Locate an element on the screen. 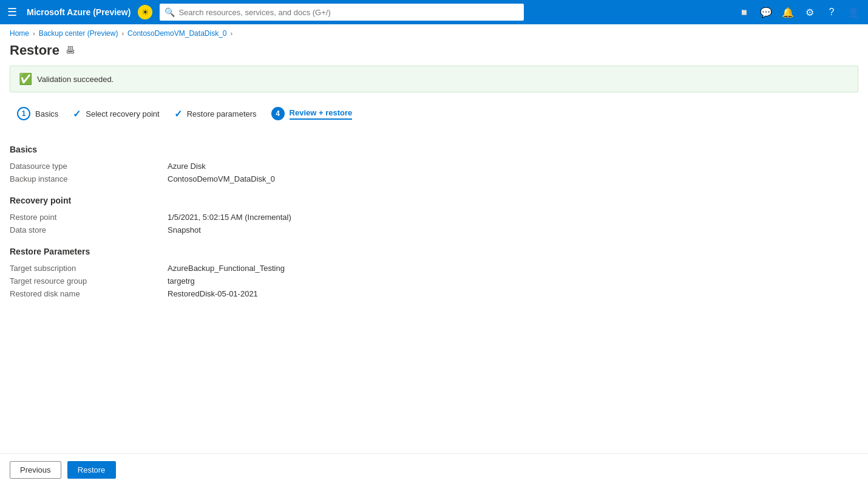 This screenshot has height=486, width=868. search-box: 🔍 is located at coordinates (342, 12).